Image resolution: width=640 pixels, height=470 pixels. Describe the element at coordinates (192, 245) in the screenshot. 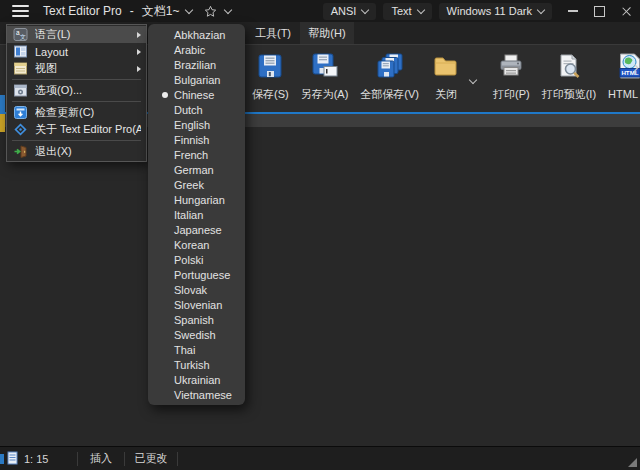

I see `language-item-label: Korean` at that location.